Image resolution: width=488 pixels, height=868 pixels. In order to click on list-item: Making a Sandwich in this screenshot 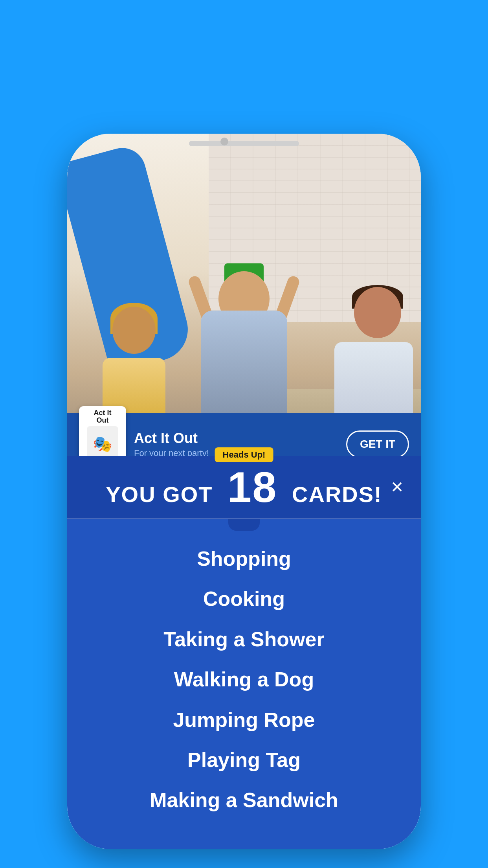, I will do `click(244, 800)`.